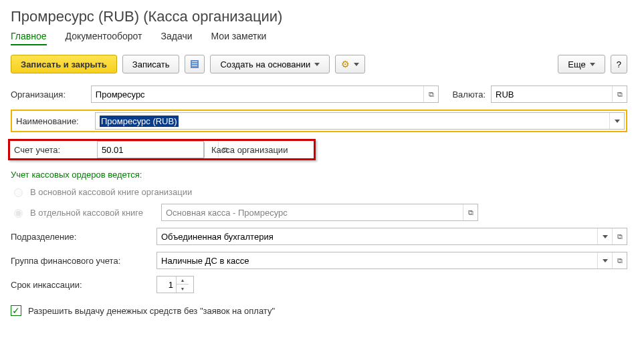 The image size is (638, 364). I want to click on fin-group-input, so click(392, 260).